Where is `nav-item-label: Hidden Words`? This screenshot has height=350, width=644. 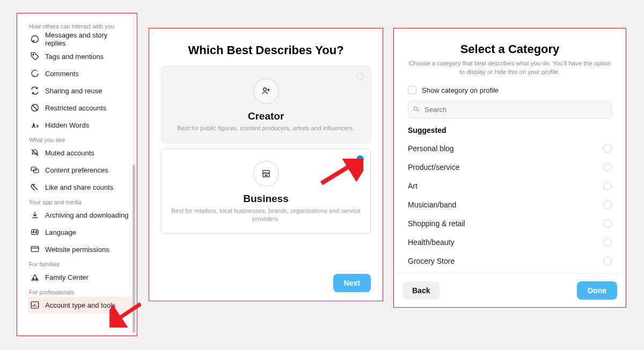 nav-item-label: Hidden Words is located at coordinates (67, 125).